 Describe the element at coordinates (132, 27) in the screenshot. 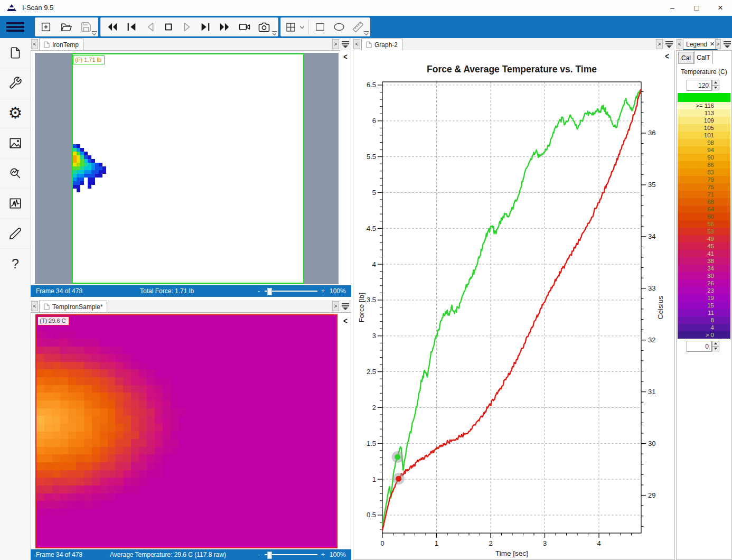

I see `first-frame-icon` at that location.